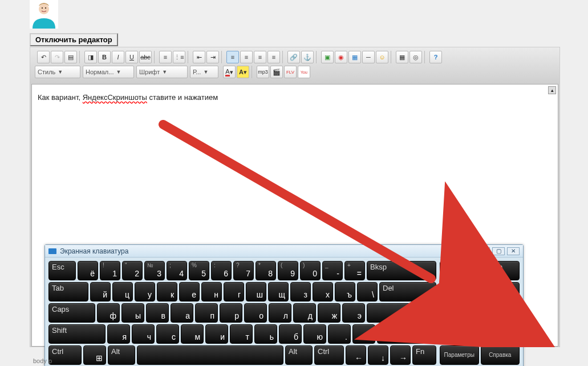 The image size is (588, 366). I want to click on key-help: Справка, so click(501, 355).